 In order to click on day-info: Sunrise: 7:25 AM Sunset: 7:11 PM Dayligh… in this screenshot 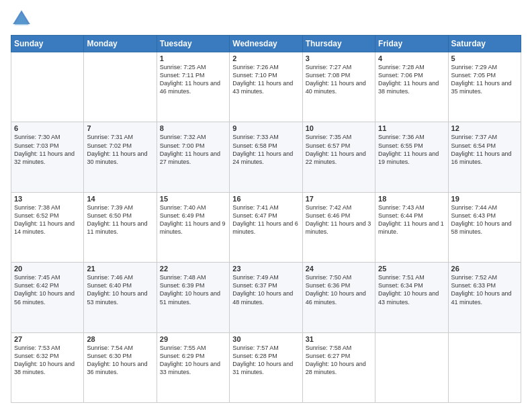, I will do `click(193, 79)`.